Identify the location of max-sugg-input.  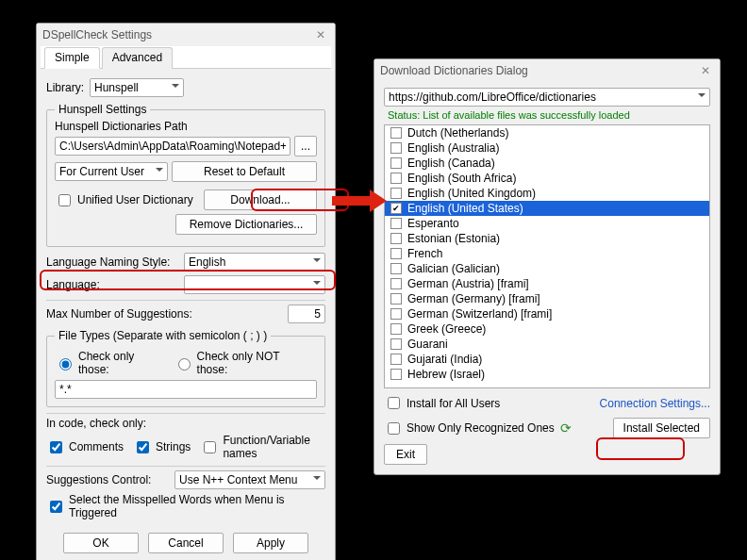
(307, 314).